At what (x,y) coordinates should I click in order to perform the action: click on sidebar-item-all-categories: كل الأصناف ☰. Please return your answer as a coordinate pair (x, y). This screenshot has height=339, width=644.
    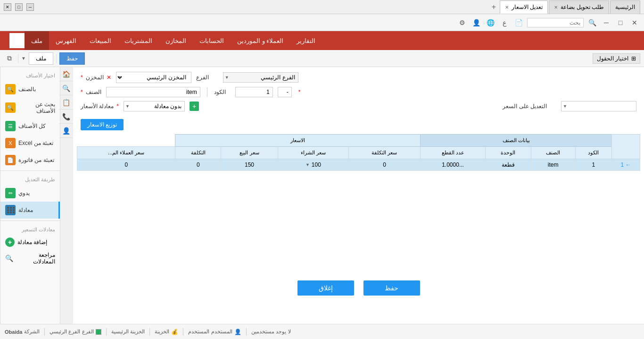
    Looking at the image, I should click on (30, 126).